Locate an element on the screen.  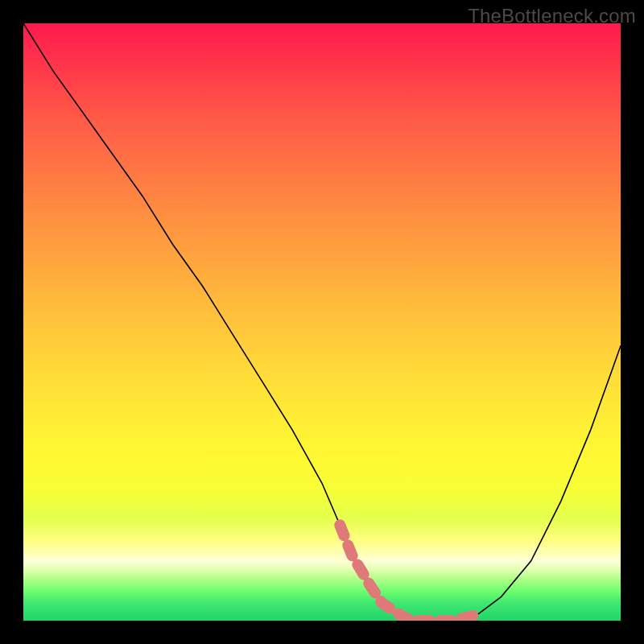
watermark-text: TheBottleneck.com is located at coordinates (552, 16).